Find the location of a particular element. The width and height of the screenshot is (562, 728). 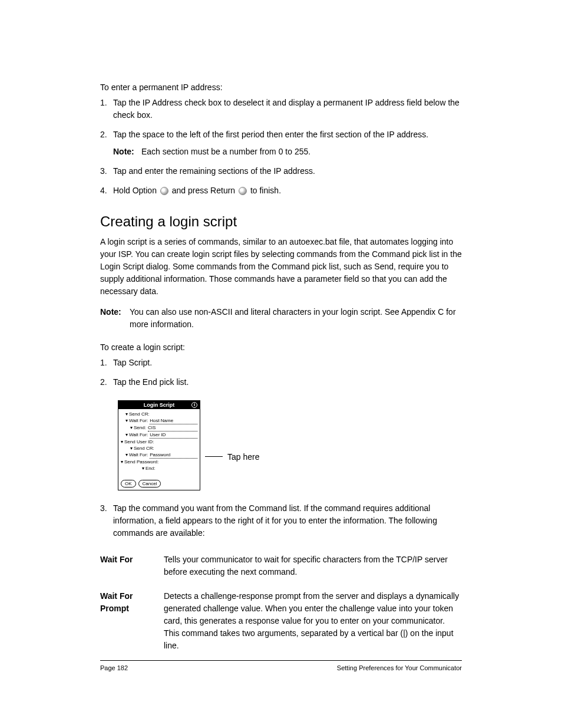

note-text: You can also use non-ASCII and literal c… is located at coordinates (296, 318).